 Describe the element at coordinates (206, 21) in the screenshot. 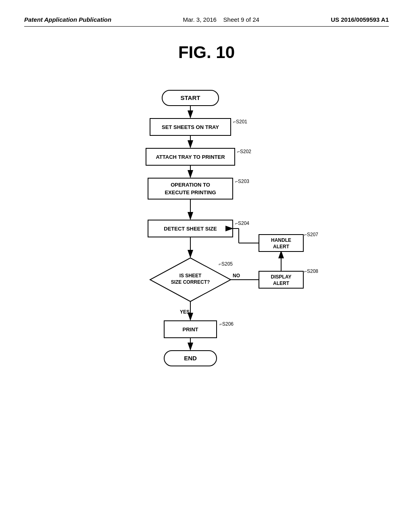

I see `header: Patent Application Publication Mar. 3, 2…` at that location.